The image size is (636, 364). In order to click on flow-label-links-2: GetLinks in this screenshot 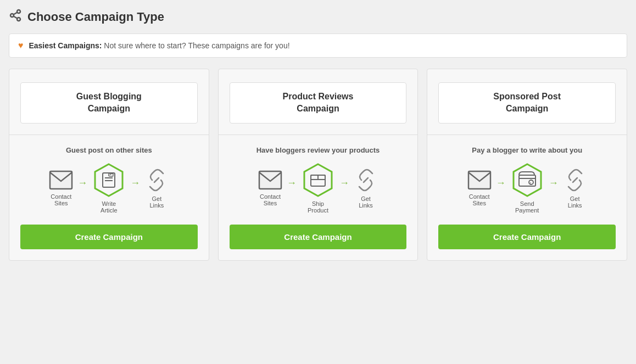, I will do `click(366, 202)`.